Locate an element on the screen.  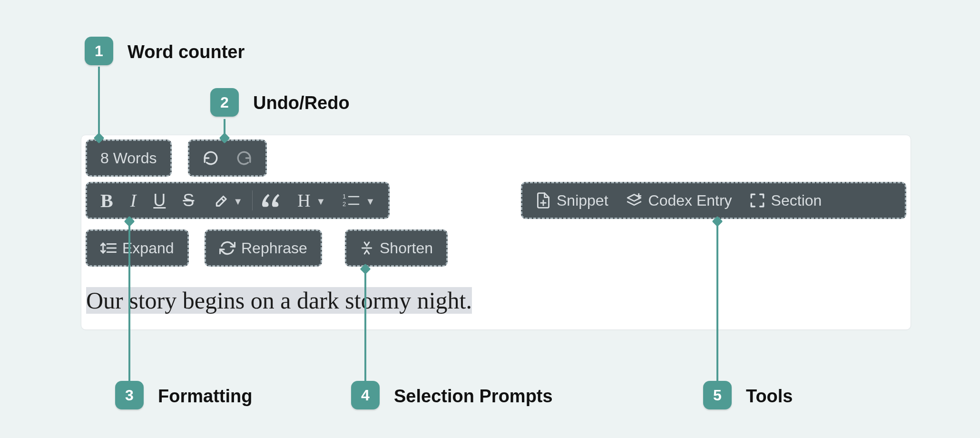
list-button: 12 ▼ is located at coordinates (359, 200).